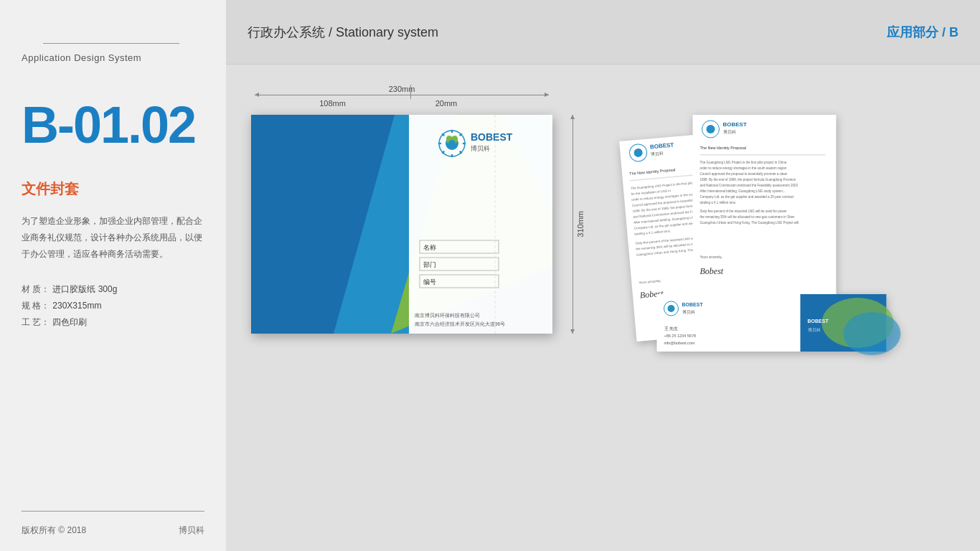 The image size is (980, 551). Describe the element at coordinates (85, 290) in the screenshot. I see `spec-material-value: 进口胶版纸 300g` at that location.